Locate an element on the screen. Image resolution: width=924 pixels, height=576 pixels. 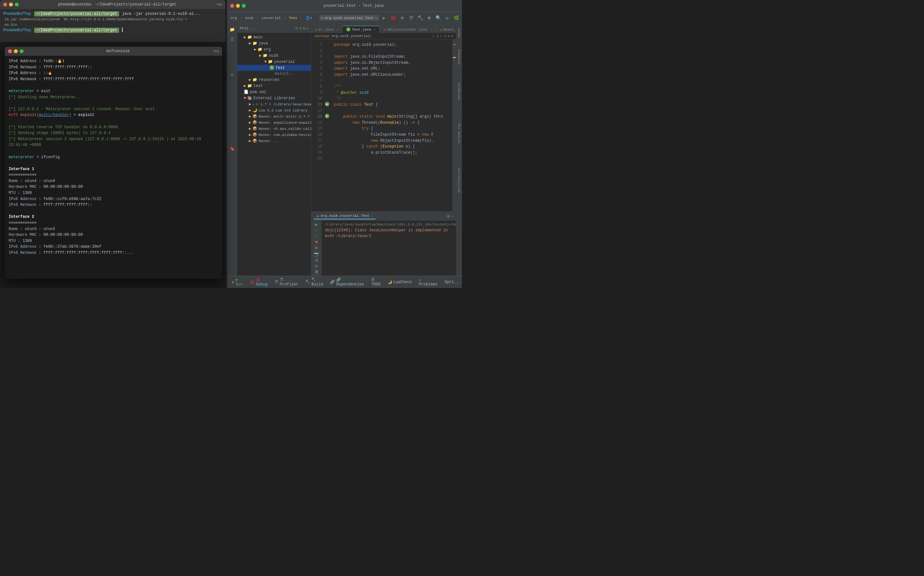
proj-close-icon: ✕ is located at coordinates (307, 28).